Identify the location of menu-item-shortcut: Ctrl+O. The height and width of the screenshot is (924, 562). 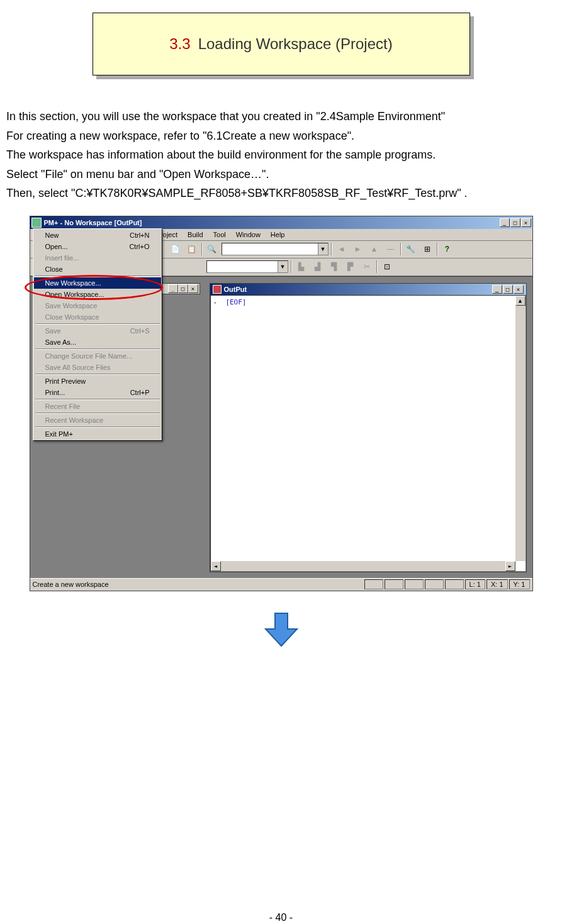
(139, 247).